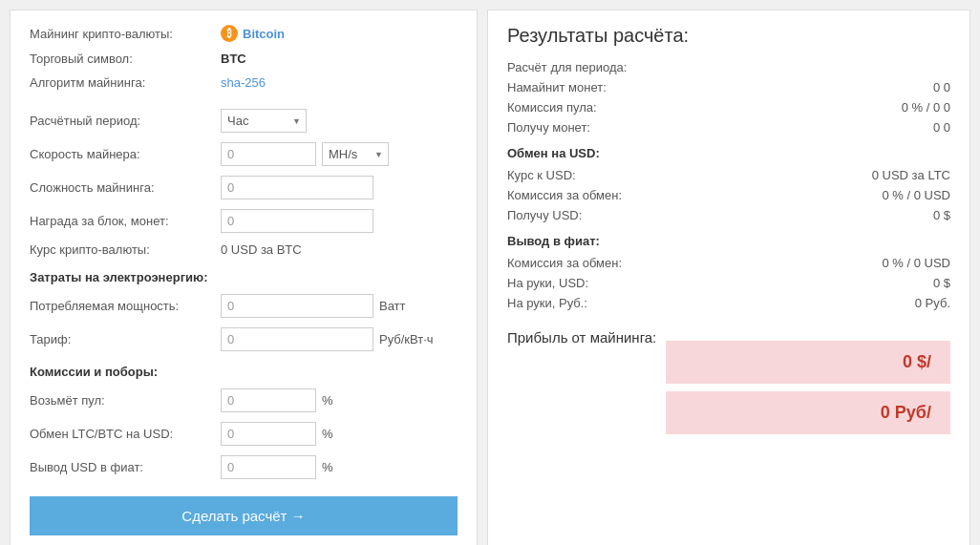 Image resolution: width=980 pixels, height=545 pixels. Describe the element at coordinates (548, 283) in the screenshot. I see `fiat-hand-usd-label: На руки, USD:` at that location.